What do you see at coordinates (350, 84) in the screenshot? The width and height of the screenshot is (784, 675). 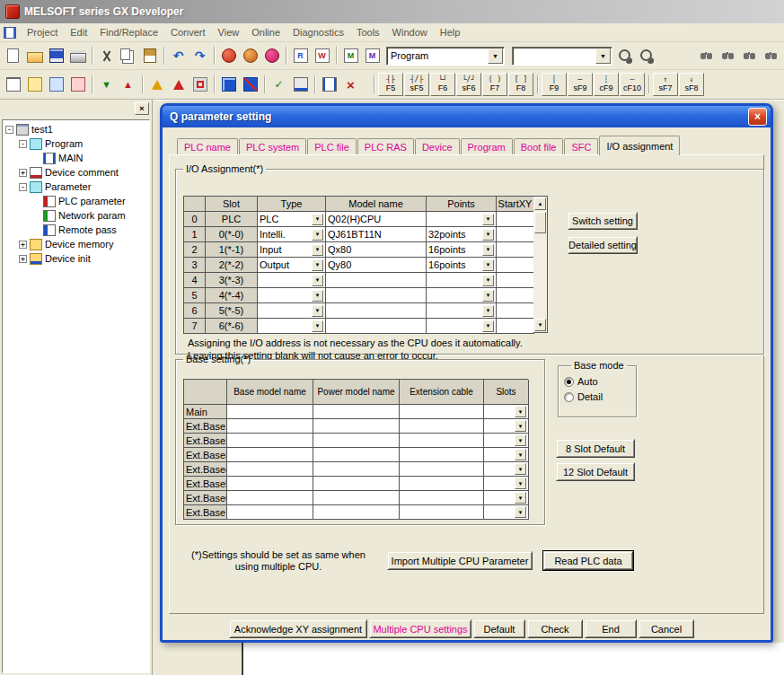 I see `clear-icon` at bounding box center [350, 84].